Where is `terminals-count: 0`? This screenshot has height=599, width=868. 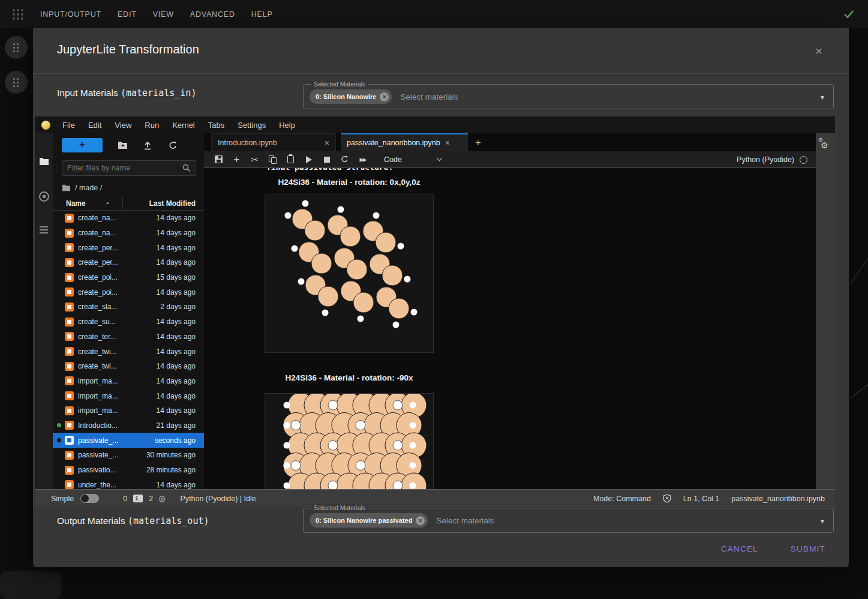 terminals-count: 0 is located at coordinates (125, 499).